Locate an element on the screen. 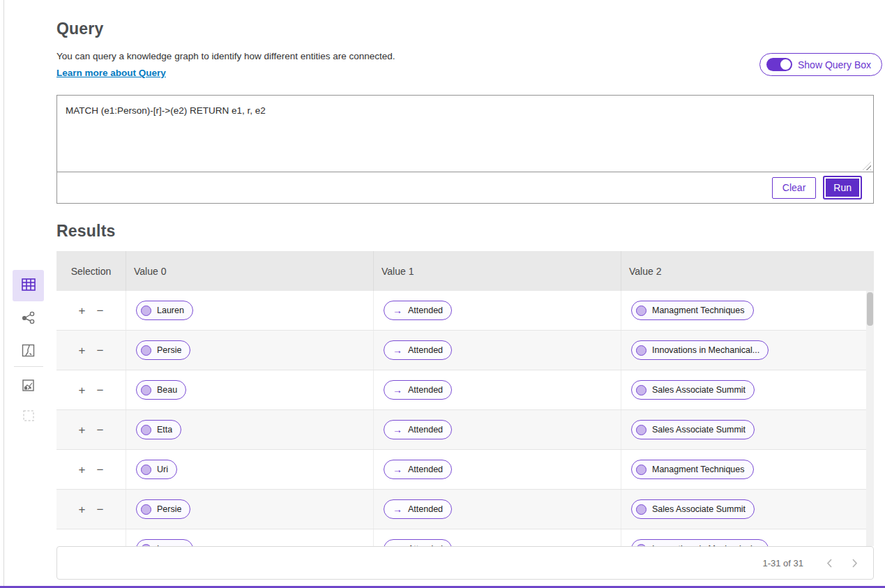 The image size is (885, 588). table-row: + − Lauren → Attended Managment Techniqu… is located at coordinates (465, 311).